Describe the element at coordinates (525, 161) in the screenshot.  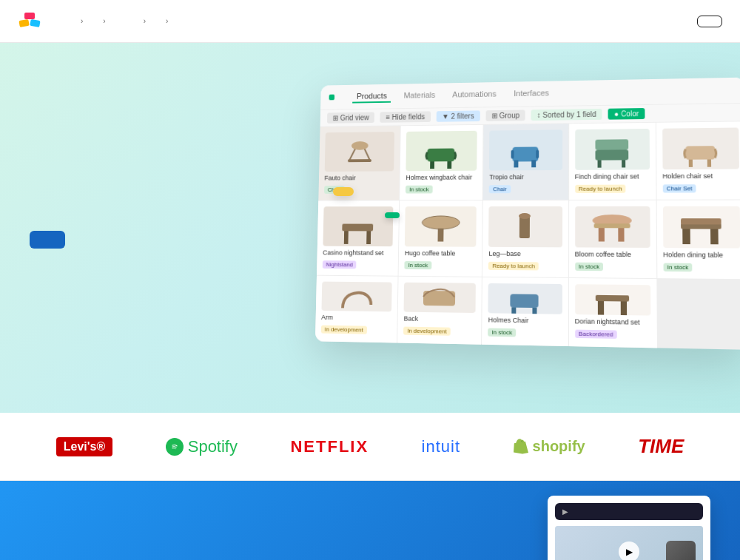
I see `product-cell: Tropio chair Chair` at that location.